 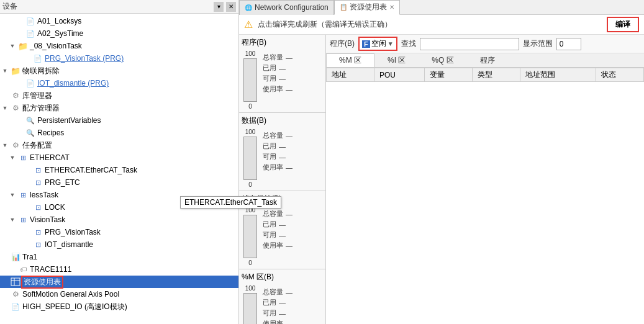 I want to click on tree-label: IOT_dismantle, so click(x=68, y=245).